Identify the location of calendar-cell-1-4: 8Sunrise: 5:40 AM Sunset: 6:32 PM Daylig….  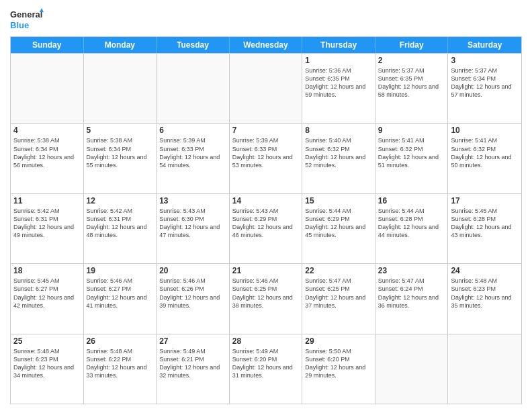
(339, 158).